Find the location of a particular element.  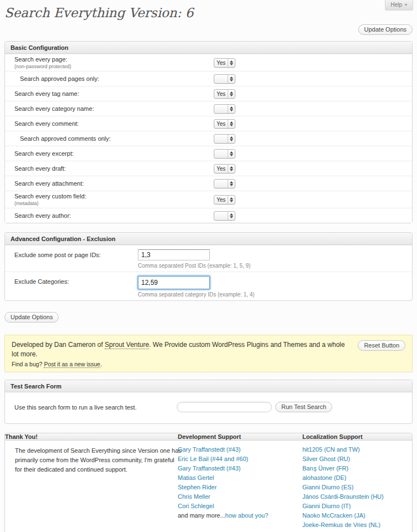

row-label: Search every draft: is located at coordinates (110, 168).